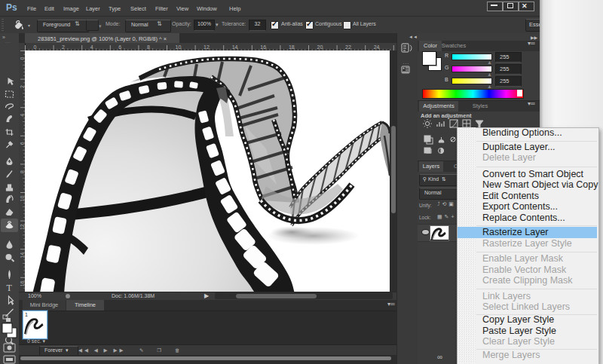  Describe the element at coordinates (348, 47) in the screenshot. I see `svg-text: 22` at that location.